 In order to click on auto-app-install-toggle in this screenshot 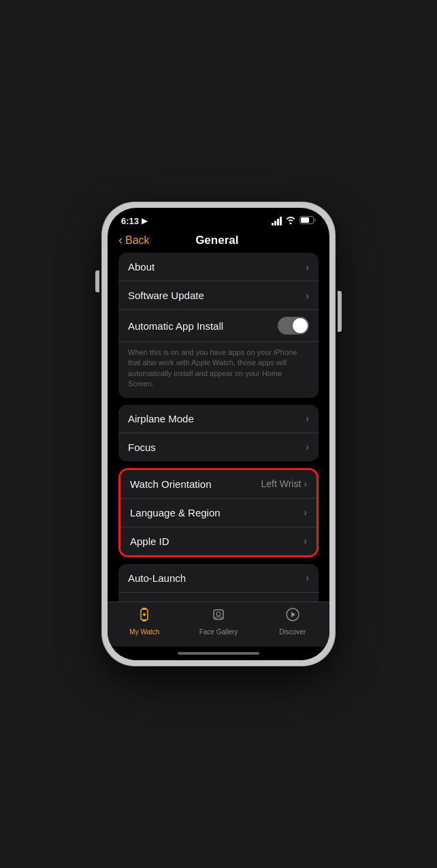, I will do `click(293, 326)`.